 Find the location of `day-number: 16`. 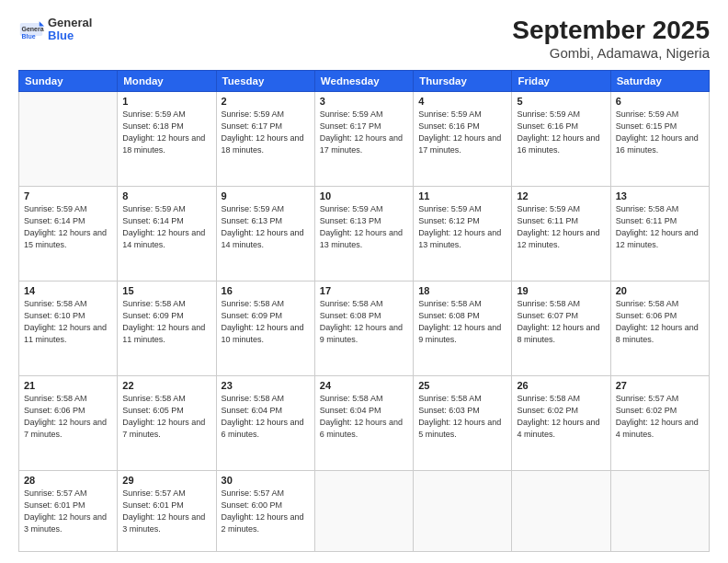

day-number: 16 is located at coordinates (266, 291).